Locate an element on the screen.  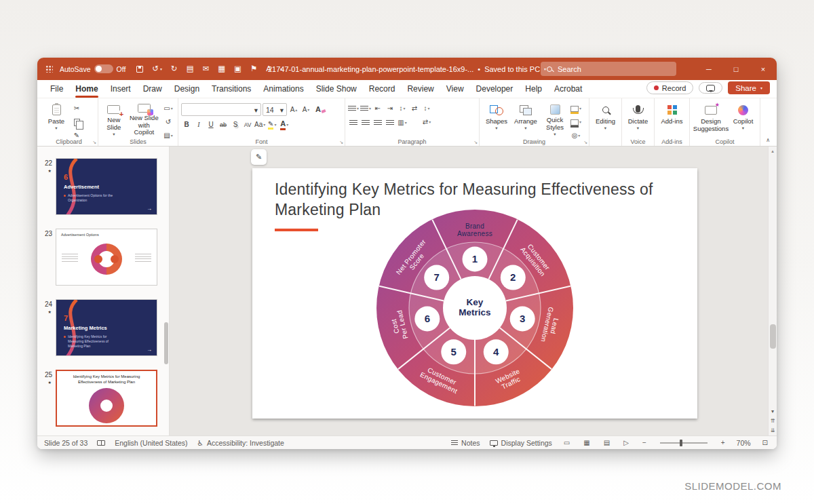
display-settings-button: Display Settings is located at coordinates (521, 443).